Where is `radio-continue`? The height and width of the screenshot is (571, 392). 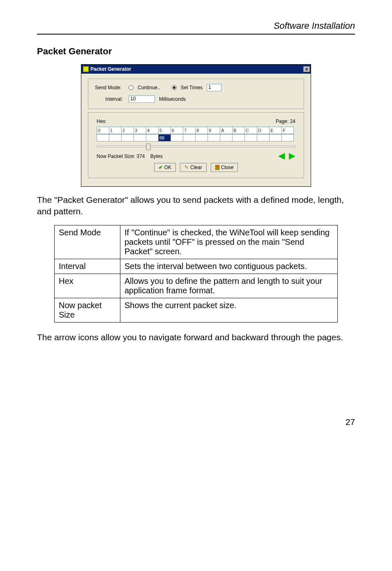
radio-continue is located at coordinates (131, 88).